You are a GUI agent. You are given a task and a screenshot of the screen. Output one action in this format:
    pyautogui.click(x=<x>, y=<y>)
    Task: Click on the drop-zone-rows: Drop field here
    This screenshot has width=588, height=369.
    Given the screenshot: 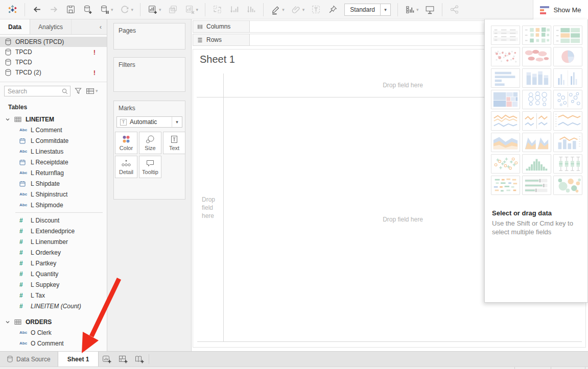 What is the action you would take?
    pyautogui.click(x=210, y=207)
    